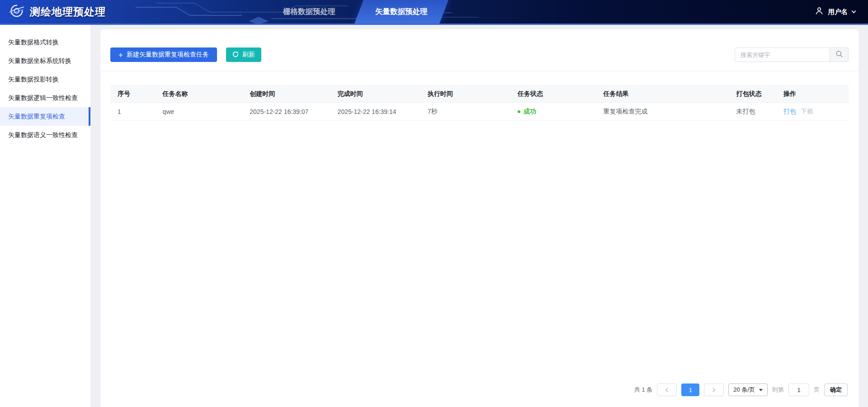 The width and height of the screenshot is (868, 407). Describe the element at coordinates (643, 390) in the screenshot. I see `total-count-label: 共 1 条` at that location.